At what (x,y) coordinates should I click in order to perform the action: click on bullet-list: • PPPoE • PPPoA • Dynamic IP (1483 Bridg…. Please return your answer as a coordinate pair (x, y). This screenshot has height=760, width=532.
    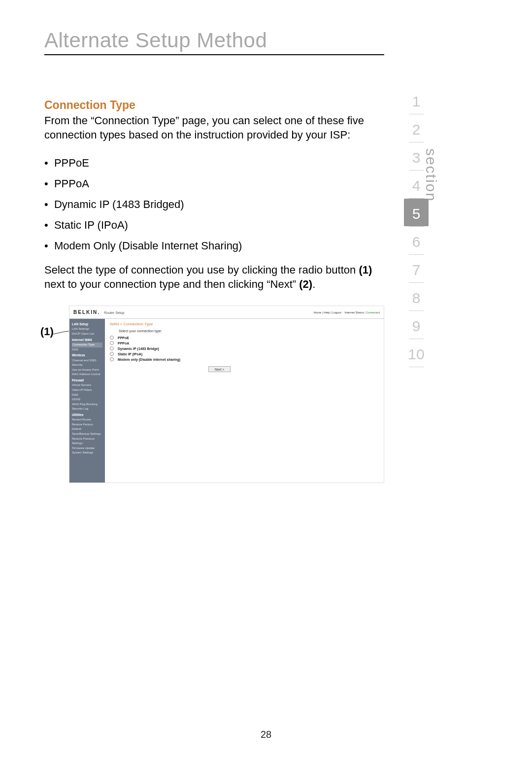
    Looking at the image, I should click on (214, 205).